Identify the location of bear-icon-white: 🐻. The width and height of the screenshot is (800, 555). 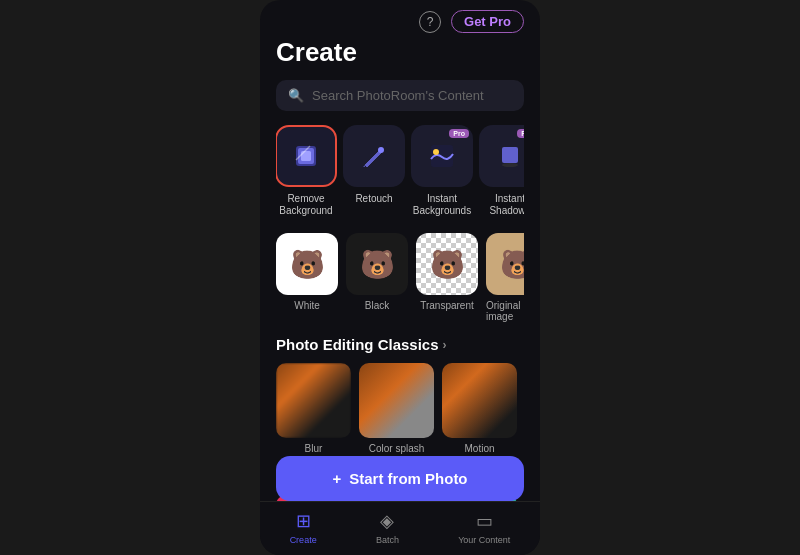
(308, 264).